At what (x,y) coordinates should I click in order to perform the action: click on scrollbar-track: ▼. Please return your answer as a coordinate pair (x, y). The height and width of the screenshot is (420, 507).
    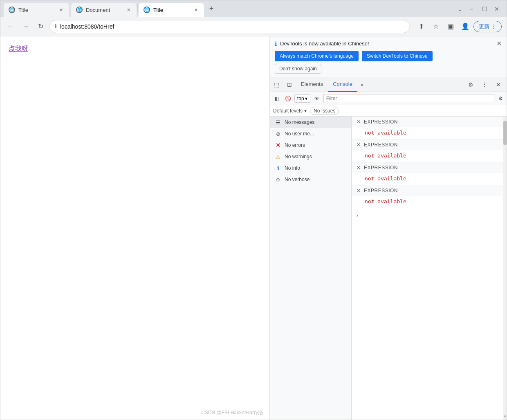
    Looking at the image, I should click on (505, 268).